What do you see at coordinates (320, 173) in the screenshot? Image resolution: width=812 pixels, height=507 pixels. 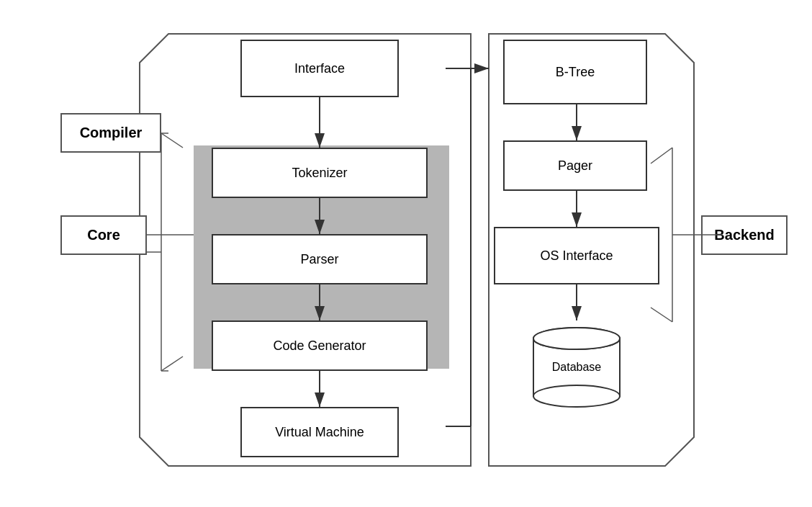 I see `tokenizer-label: Tokenizer` at bounding box center [320, 173].